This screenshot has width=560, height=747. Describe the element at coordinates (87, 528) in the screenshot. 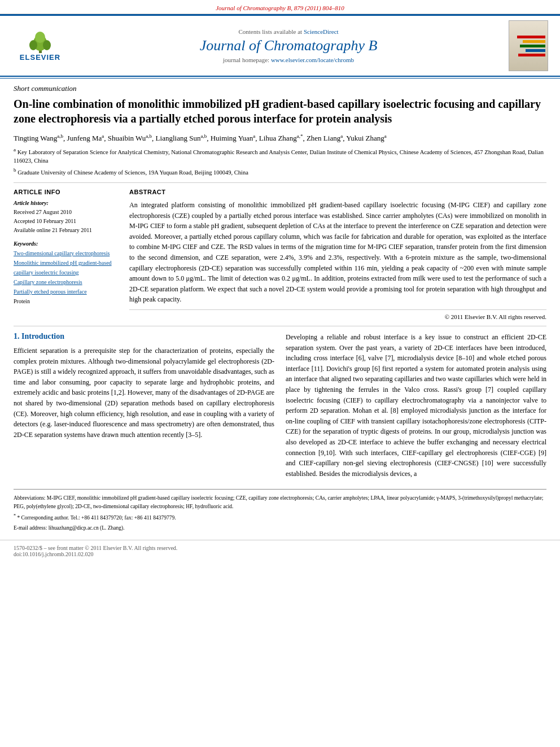

I see `email-address: lihuazhang@dicp.ac.cn (L. Zhang).` at that location.